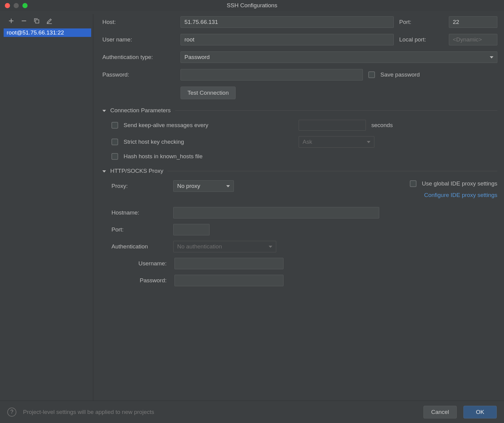  Describe the element at coordinates (300, 171) in the screenshot. I see `proxy-section-header: HTTP/SOCKS Proxy` at that location.